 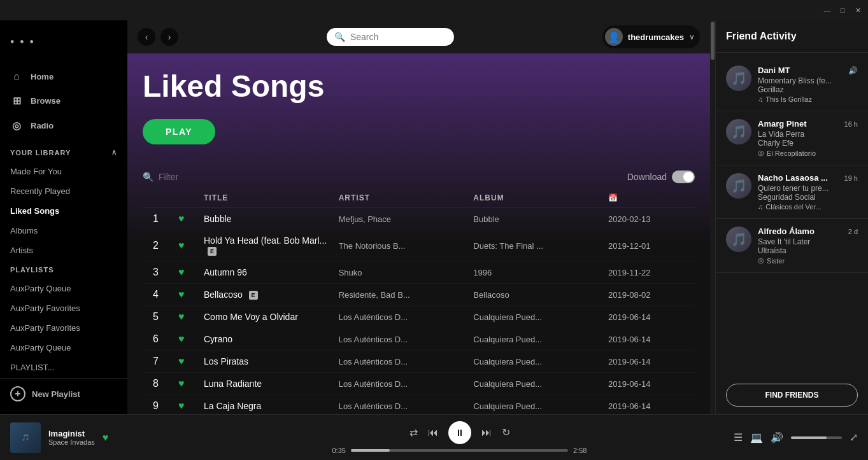 What do you see at coordinates (64, 230) in the screenshot?
I see `sidebar-item-albums: Albums` at bounding box center [64, 230].